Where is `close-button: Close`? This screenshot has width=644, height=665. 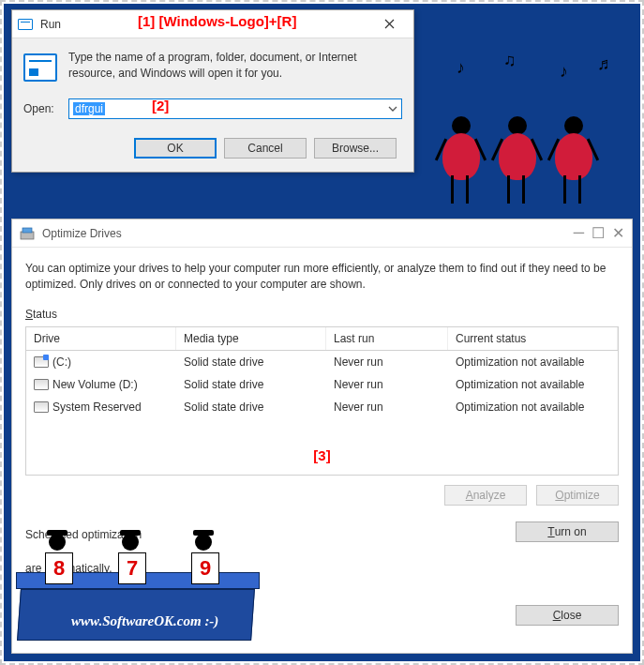
close-button: Close is located at coordinates (567, 615).